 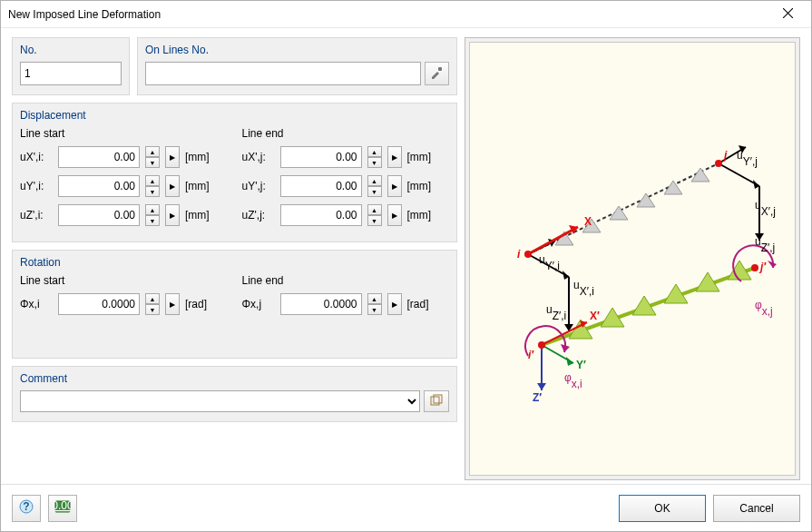 What do you see at coordinates (123, 304) in the screenshot?
I see `phixi-row: Φx,i ▲▼ ▶ [rad]` at bounding box center [123, 304].